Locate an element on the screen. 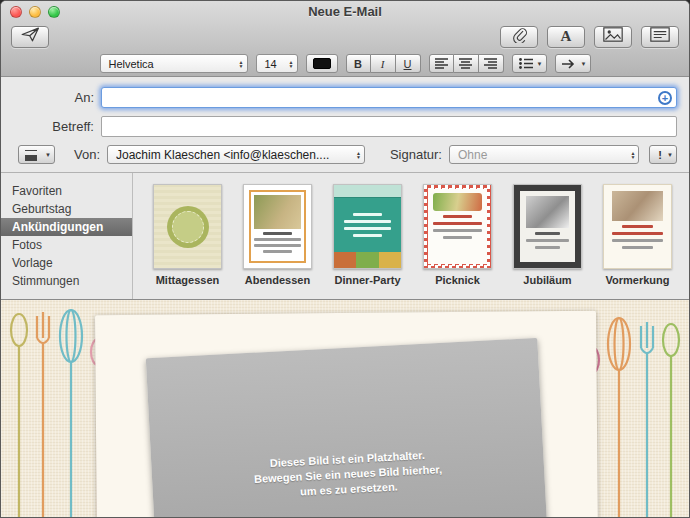 Image resolution: width=690 pixels, height=518 pixels. sidebar-item-ankuendigungen: Ankündigungen is located at coordinates (66, 227).